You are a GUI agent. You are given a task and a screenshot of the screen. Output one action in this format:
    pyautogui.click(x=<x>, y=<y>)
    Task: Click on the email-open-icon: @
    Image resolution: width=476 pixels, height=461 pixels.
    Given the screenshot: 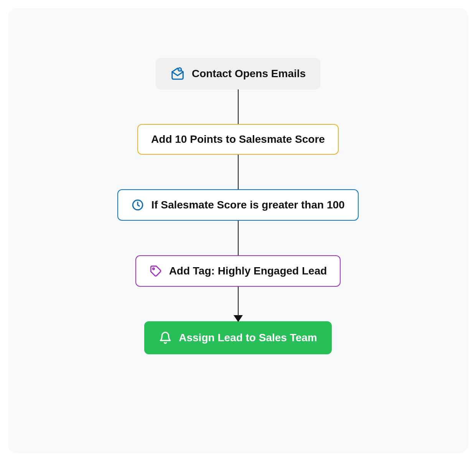 What is the action you would take?
    pyautogui.click(x=178, y=74)
    